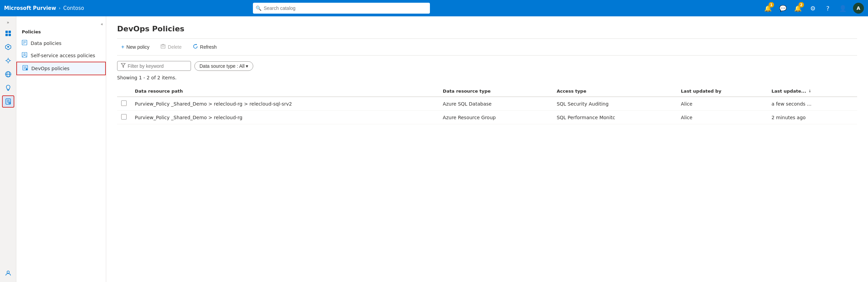 Image resolution: width=868 pixels, height=282 pixels. Describe the element at coordinates (124, 91) in the screenshot. I see `th-checkbox` at that location.